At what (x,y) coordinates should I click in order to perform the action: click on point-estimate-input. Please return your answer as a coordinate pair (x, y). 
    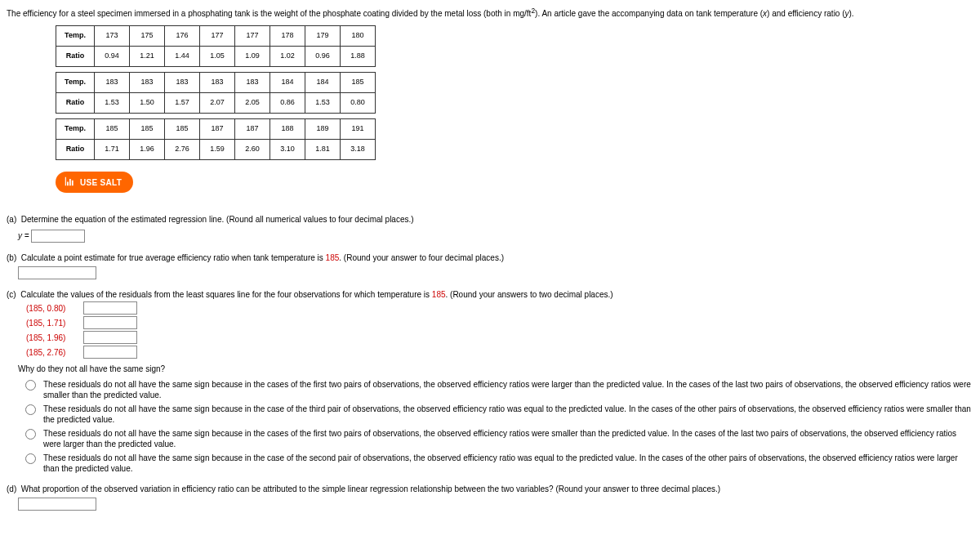
    Looking at the image, I should click on (57, 273).